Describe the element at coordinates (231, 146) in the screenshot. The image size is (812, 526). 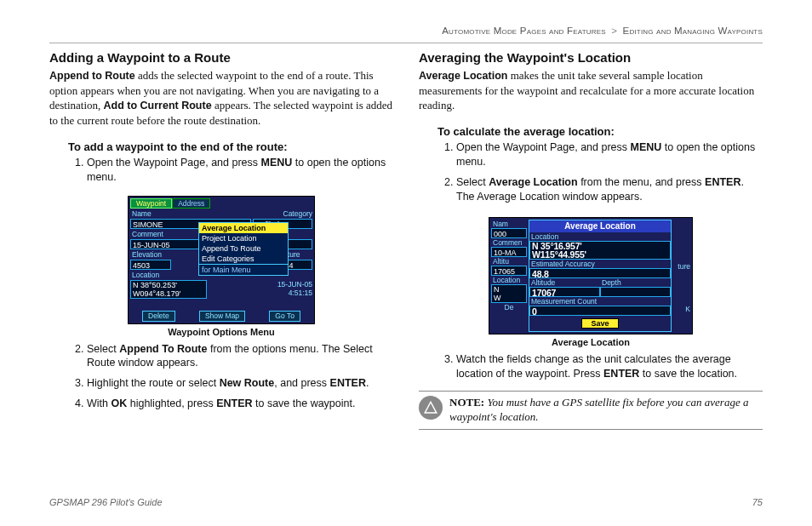
I see `left-proc-heading: To add a waypoint to the end of the rout…` at that location.